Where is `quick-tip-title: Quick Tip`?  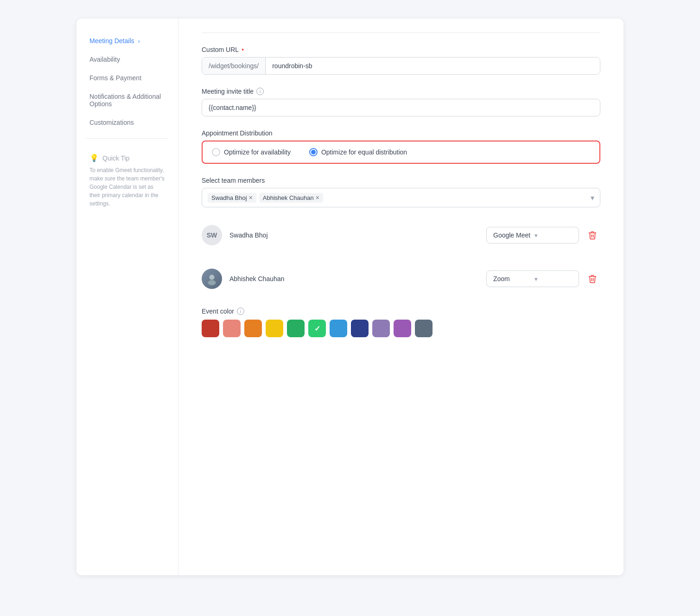 quick-tip-title: Quick Tip is located at coordinates (116, 158).